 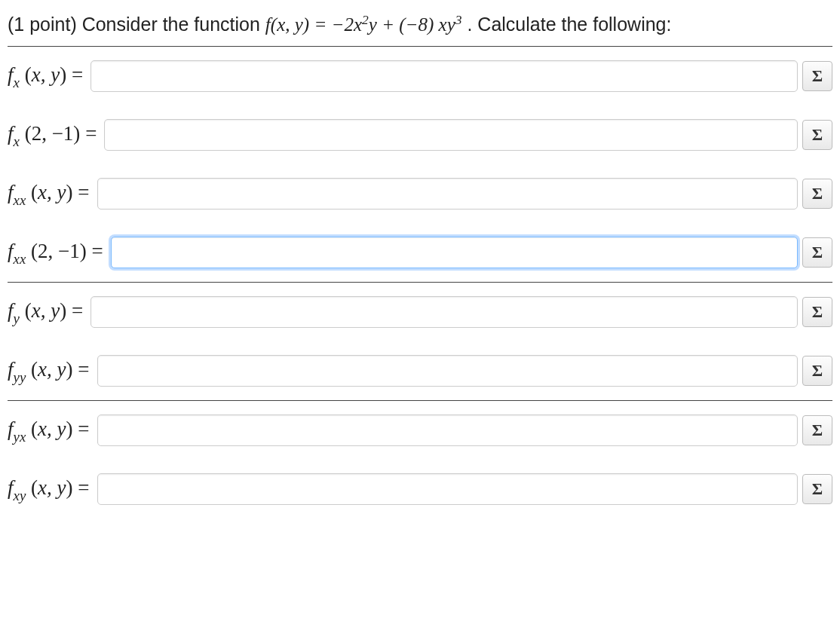 I want to click on label-fxy-xy: fxy (x, y) =, so click(x=53, y=490).